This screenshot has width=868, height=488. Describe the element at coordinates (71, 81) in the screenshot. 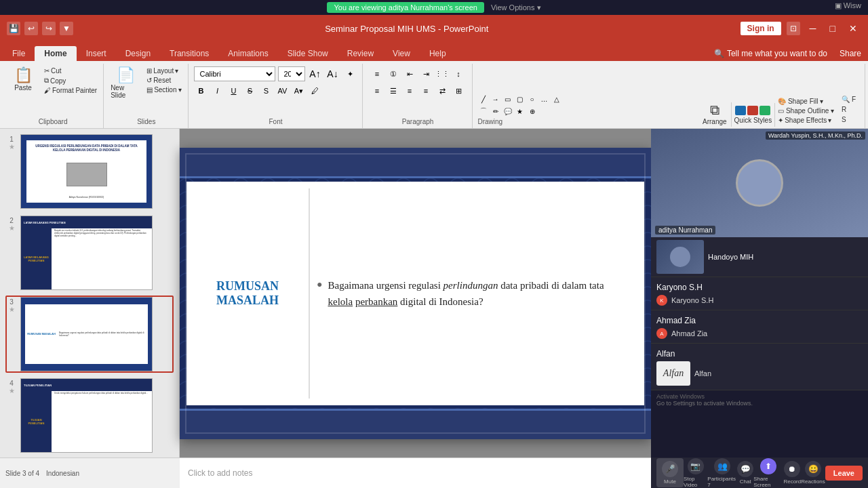

I see `copy-button: ⧉ Copy` at that location.